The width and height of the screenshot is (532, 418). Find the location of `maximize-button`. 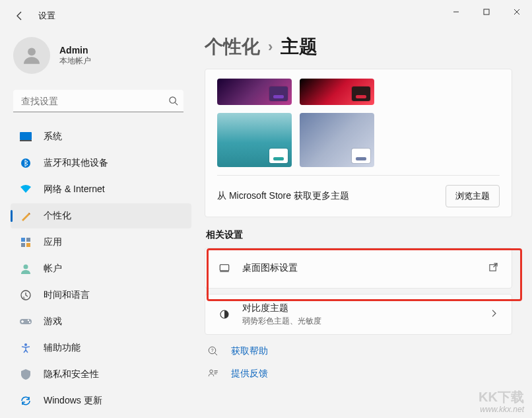

maximize-button is located at coordinates (486, 12).